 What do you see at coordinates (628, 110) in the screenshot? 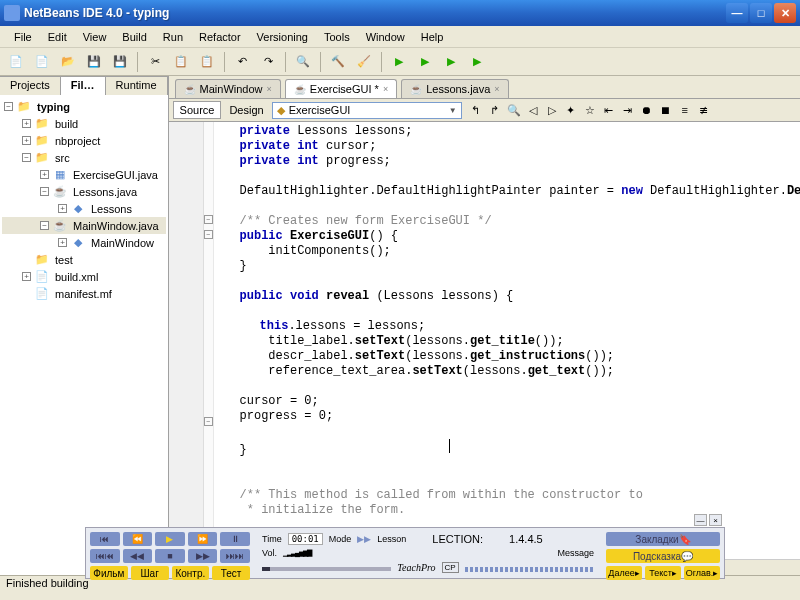
I see `shift-right-icon: ⇥` at bounding box center [628, 110].